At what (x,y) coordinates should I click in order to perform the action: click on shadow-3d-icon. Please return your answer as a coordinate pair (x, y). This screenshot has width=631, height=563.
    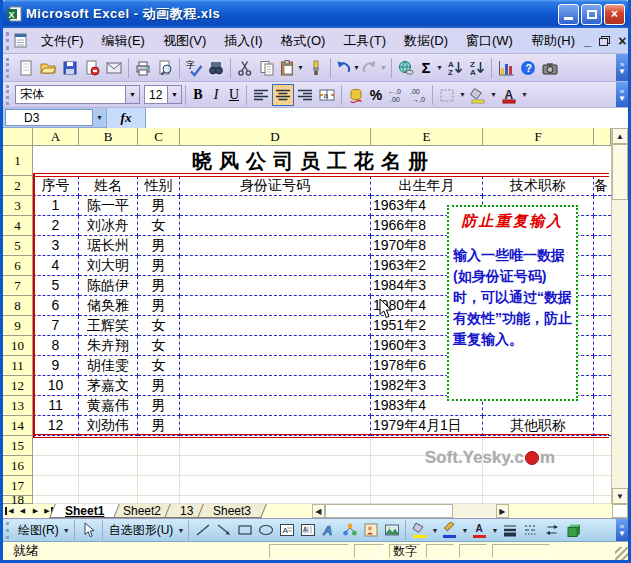
    Looking at the image, I should click on (572, 530).